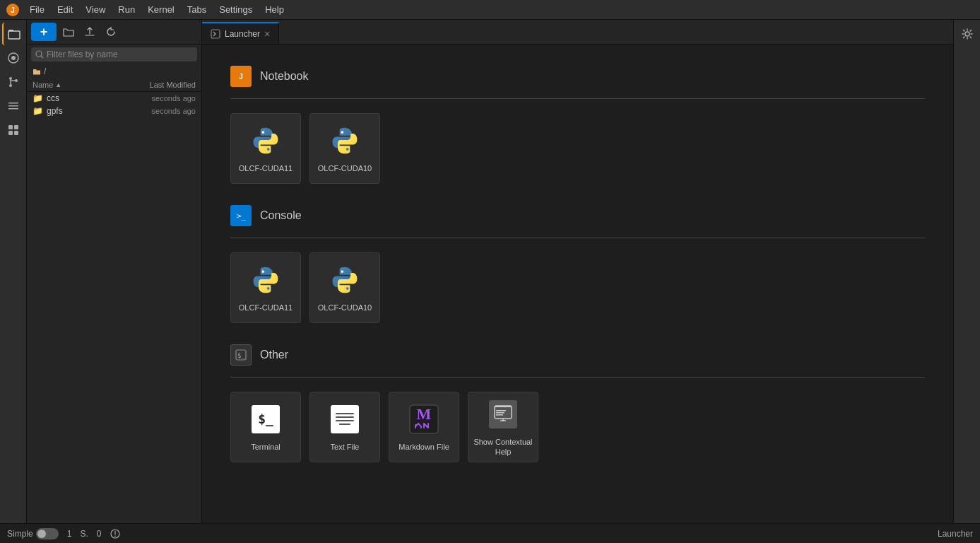 The width and height of the screenshot is (980, 543). Describe the element at coordinates (33, 534) in the screenshot. I see `simple-mode-toggle: Simple` at that location.